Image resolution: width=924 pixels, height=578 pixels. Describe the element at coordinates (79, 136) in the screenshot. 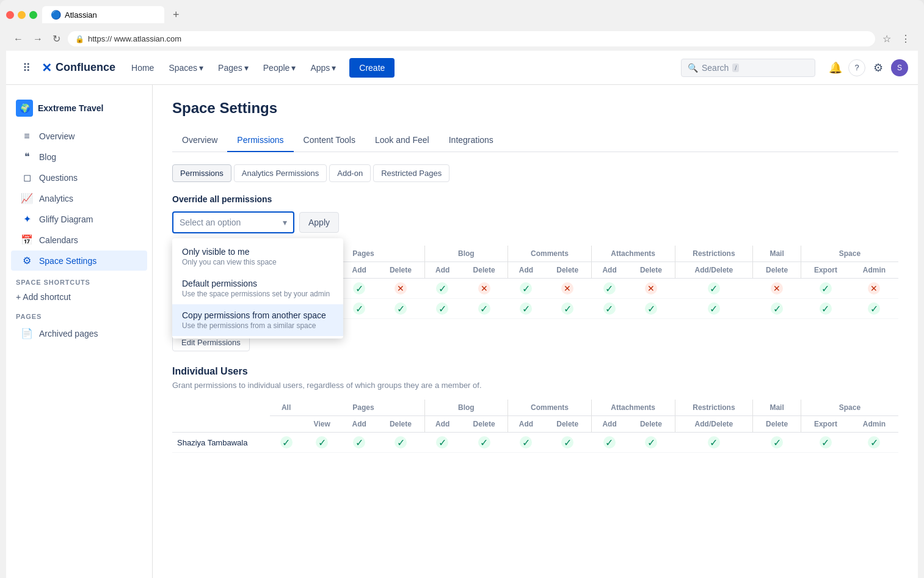

I see `sidebar-item-overview: ≡ Overview` at that location.